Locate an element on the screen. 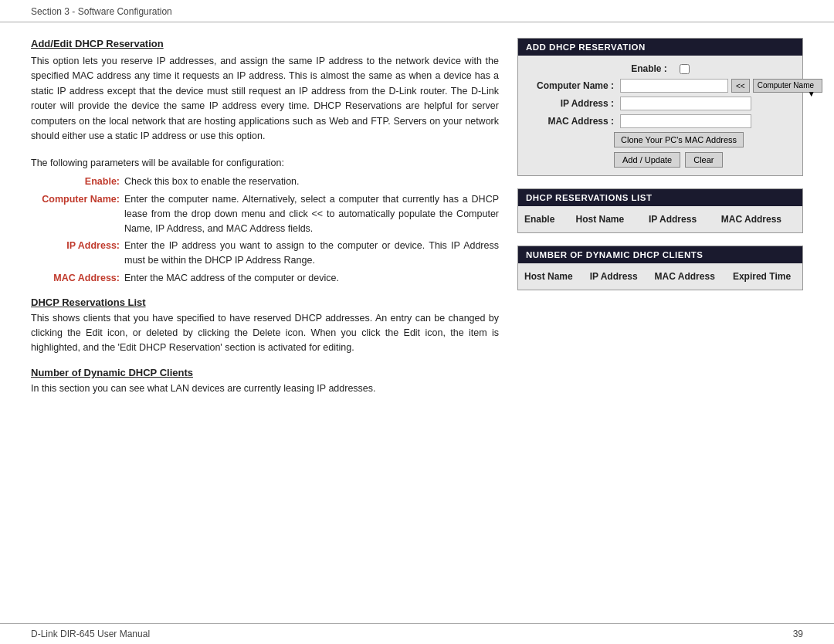 The height and width of the screenshot is (644, 834). computer-name-row: Computer Name : << Computer Name ▼ is located at coordinates (660, 86).